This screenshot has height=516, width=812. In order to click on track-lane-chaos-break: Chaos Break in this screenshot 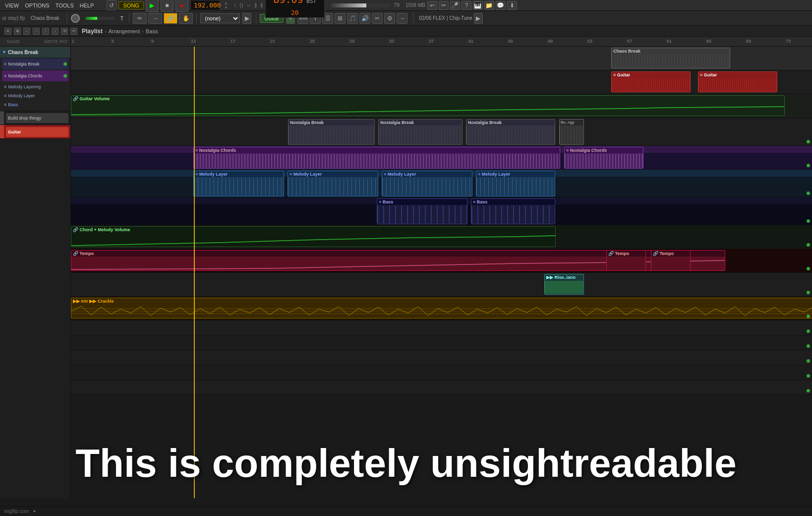, I will do `click(441, 59)`.